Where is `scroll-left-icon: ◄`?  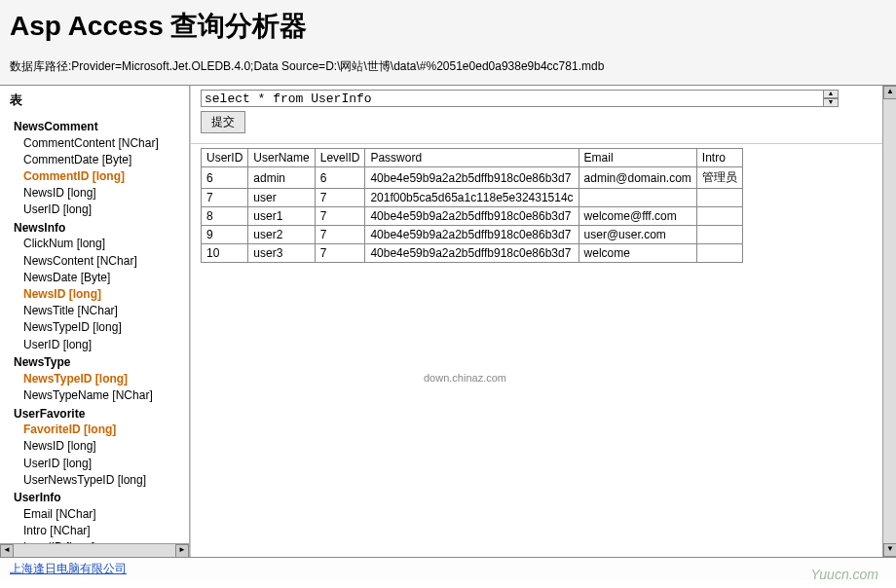
scroll-left-icon: ◄ is located at coordinates (7, 551).